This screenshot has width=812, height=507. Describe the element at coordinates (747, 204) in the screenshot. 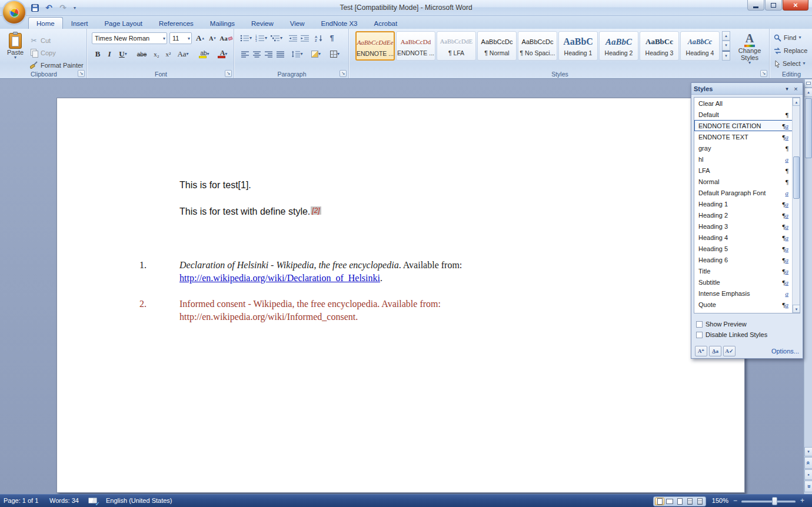

I see `style-list-item: Heading 1¶a` at that location.